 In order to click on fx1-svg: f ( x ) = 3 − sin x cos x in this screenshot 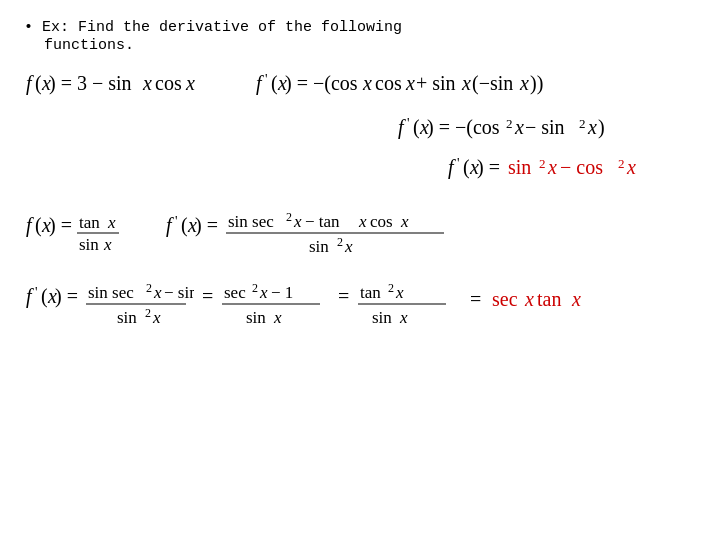, I will do `click(119, 84)`.